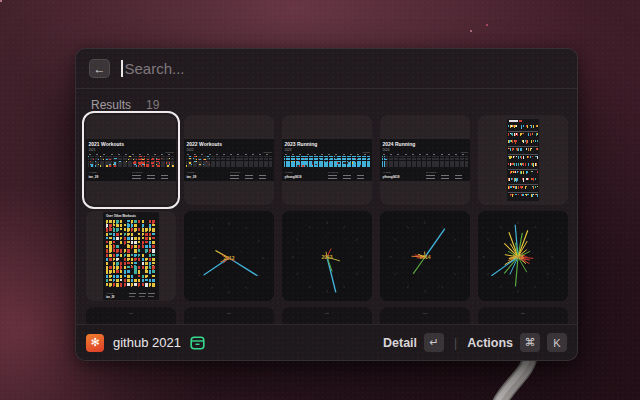  What do you see at coordinates (229, 256) in the screenshot?
I see `result-card-2012: 2012` at bounding box center [229, 256].